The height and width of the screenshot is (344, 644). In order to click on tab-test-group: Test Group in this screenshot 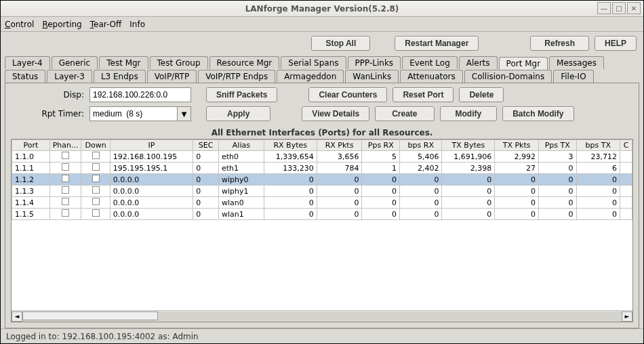, I will do `click(179, 62)`.